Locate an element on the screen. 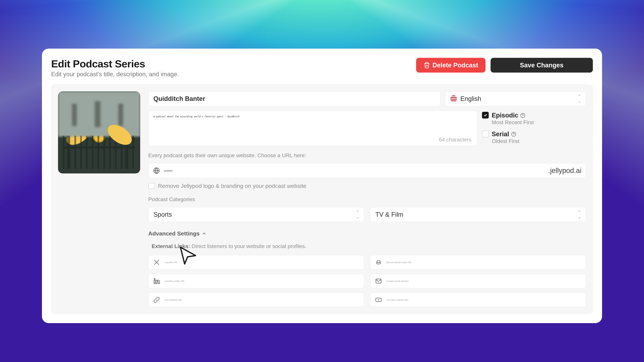 The image size is (644, 362). link-icon is located at coordinates (156, 300).